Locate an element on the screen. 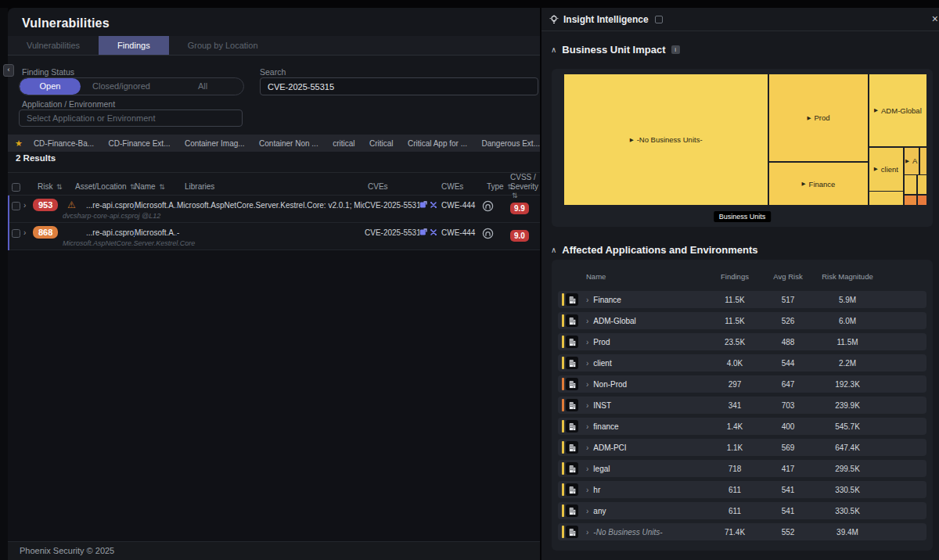  vuln-row: ›868...re-api.csprojMicrosoft.A...-CVE-2… is located at coordinates (274, 236).